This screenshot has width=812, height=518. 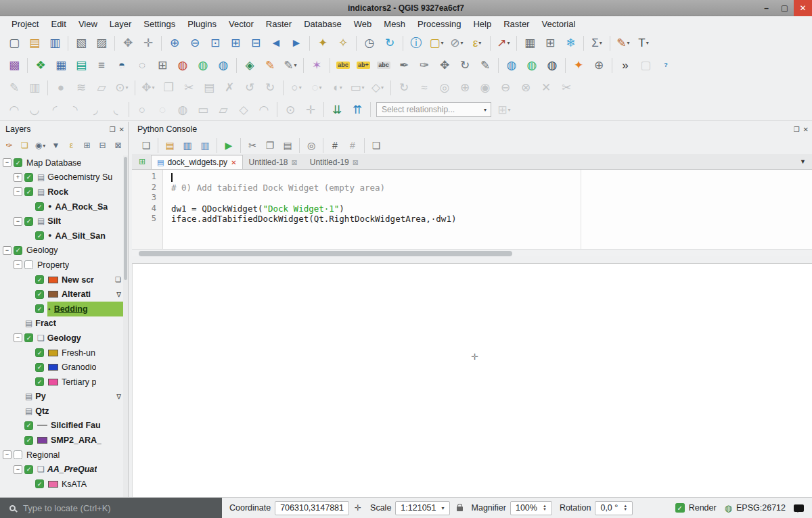 What do you see at coordinates (530, 43) in the screenshot?
I see `open-attribute-table-button: ▦` at bounding box center [530, 43].